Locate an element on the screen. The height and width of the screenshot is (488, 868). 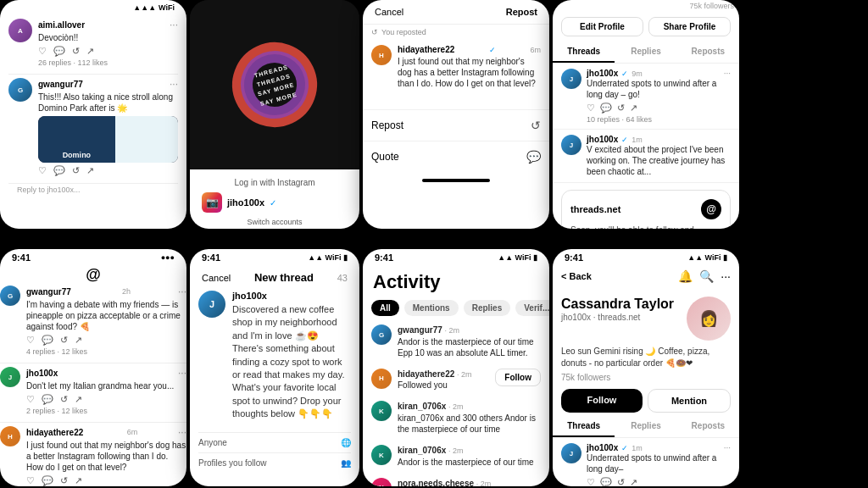
activity-item: H hidayathere22 · 2m Followed you Follow is located at coordinates (456, 380).